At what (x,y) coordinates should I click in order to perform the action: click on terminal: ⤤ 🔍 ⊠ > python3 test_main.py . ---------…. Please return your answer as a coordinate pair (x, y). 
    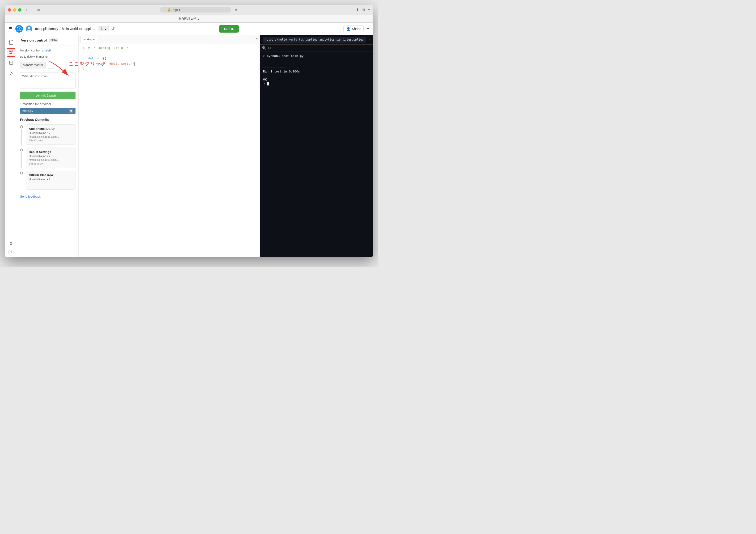
    Looking at the image, I should click on (316, 146).